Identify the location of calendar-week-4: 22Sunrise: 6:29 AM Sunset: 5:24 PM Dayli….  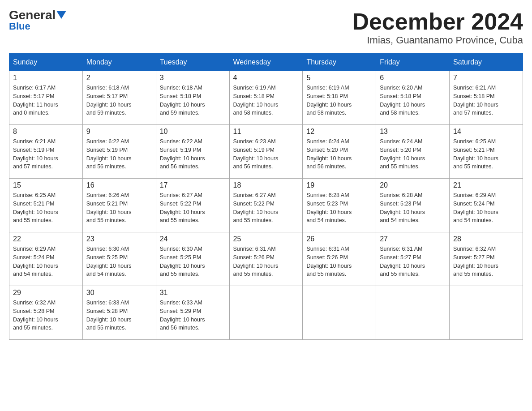
(266, 259).